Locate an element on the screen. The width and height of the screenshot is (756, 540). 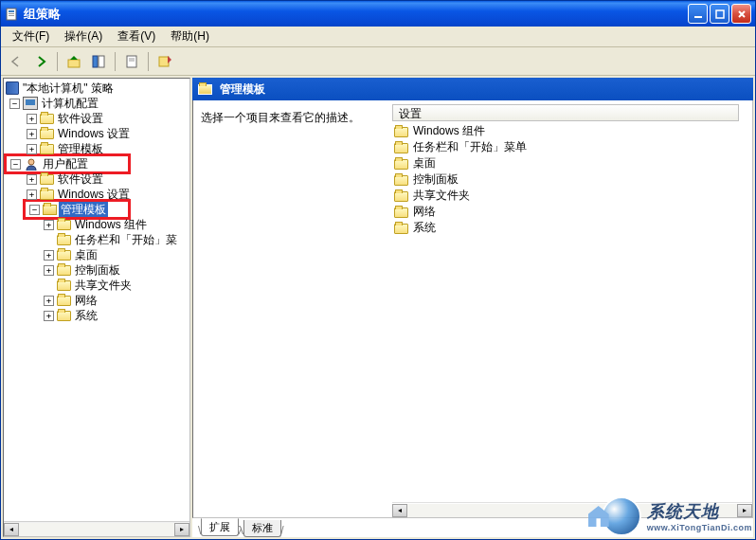
tree-at-control-panel: + 控制面板 is located at coordinates (97, 270).